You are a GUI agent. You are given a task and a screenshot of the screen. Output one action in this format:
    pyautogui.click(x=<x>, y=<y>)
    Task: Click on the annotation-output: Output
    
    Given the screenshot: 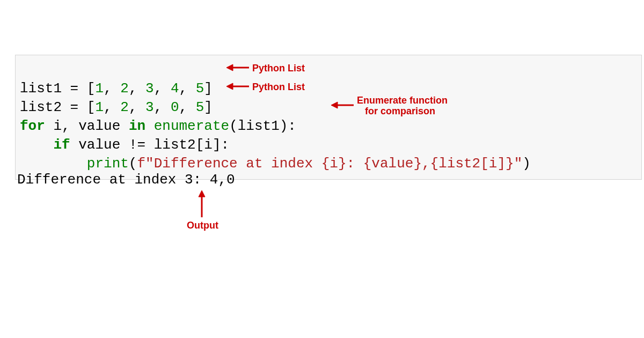 What is the action you would take?
    pyautogui.click(x=203, y=225)
    